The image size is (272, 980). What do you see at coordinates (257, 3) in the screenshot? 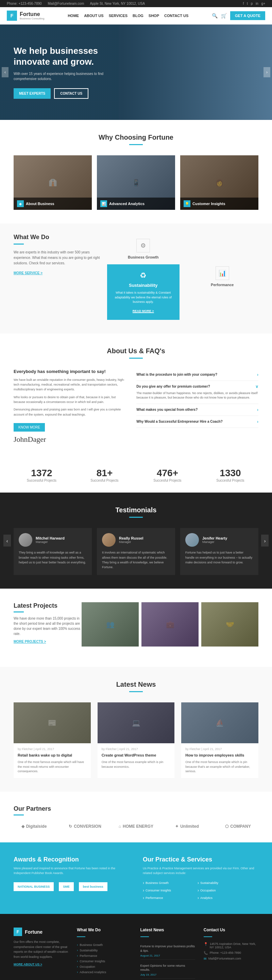
I see `social-linkedin: in` at bounding box center [257, 3].